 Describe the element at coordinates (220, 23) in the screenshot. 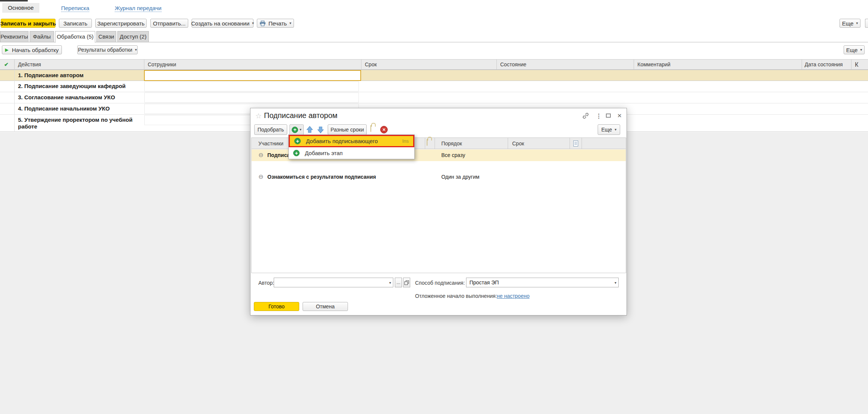

I see `create-based-on-label: Создать на основании` at that location.